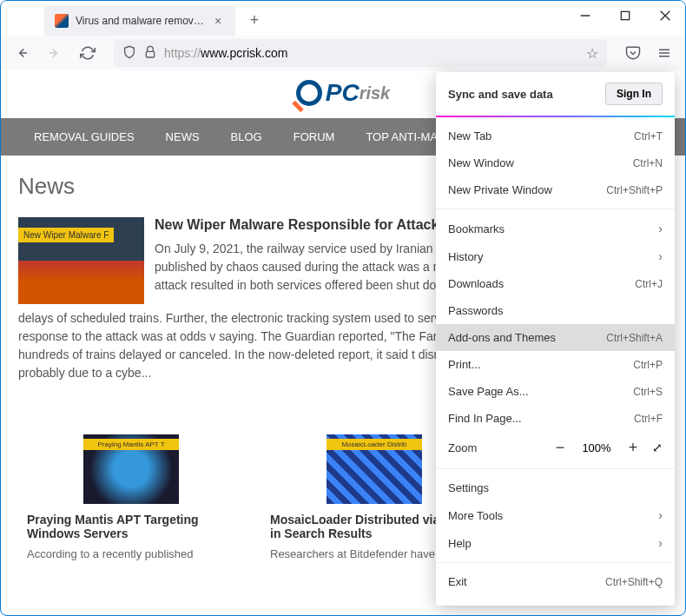 The width and height of the screenshot is (686, 616). Describe the element at coordinates (82, 261) in the screenshot. I see `article-thumbnail: New Wiper Malware F` at that location.